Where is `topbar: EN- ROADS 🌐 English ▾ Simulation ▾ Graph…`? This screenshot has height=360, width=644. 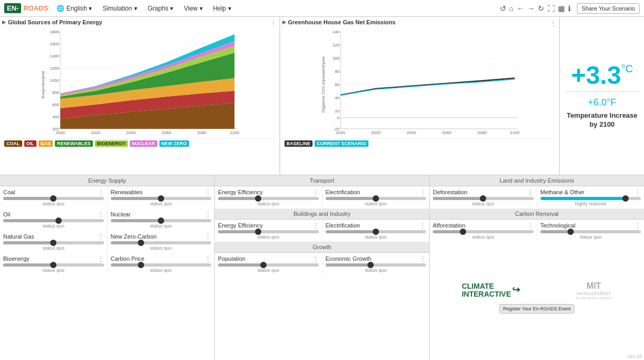 topbar: EN- ROADS 🌐 English ▾ Simulation ▾ Graph… is located at coordinates (322, 8).